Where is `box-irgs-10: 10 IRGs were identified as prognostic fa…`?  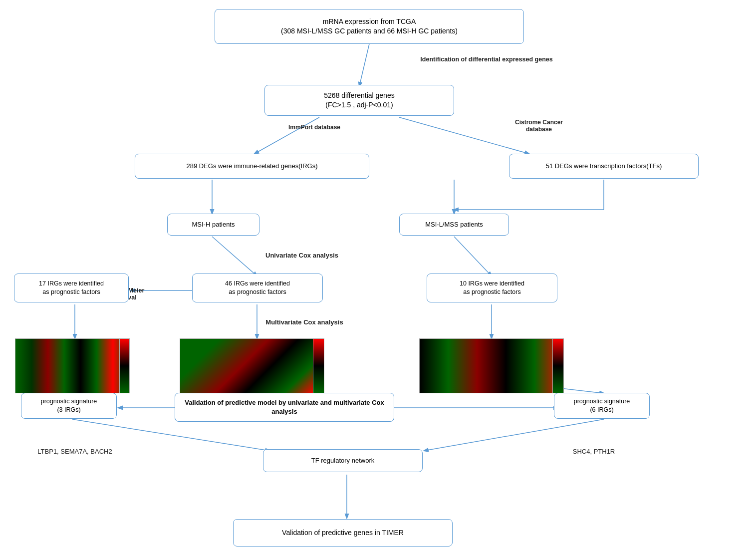 box-irgs-10: 10 IRGs were identified as prognostic fa… is located at coordinates (492, 288).